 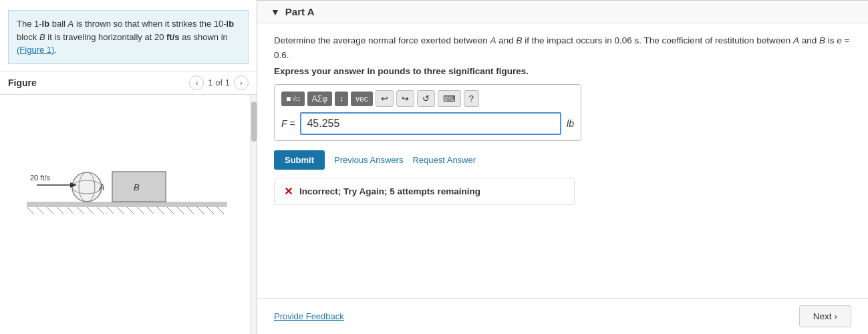 I want to click on math-btn-template: ■√□, so click(x=293, y=99).